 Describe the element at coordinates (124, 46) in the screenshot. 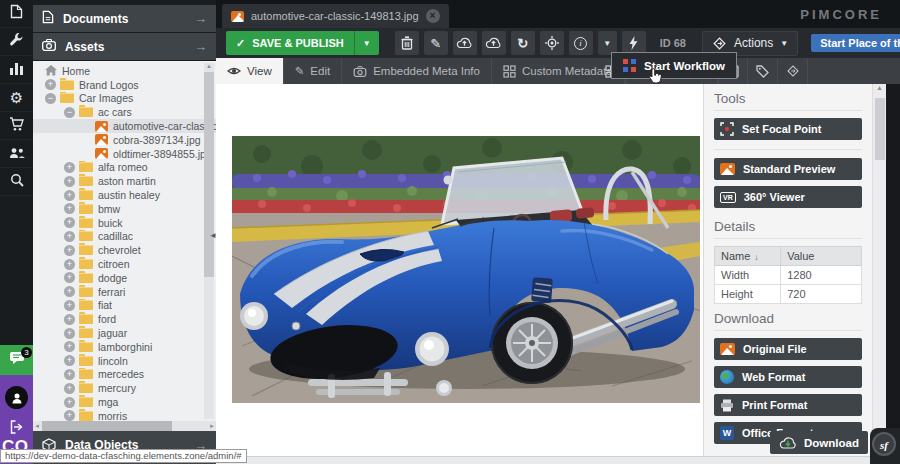

I see `assets-accordion-header: Assets →` at that location.